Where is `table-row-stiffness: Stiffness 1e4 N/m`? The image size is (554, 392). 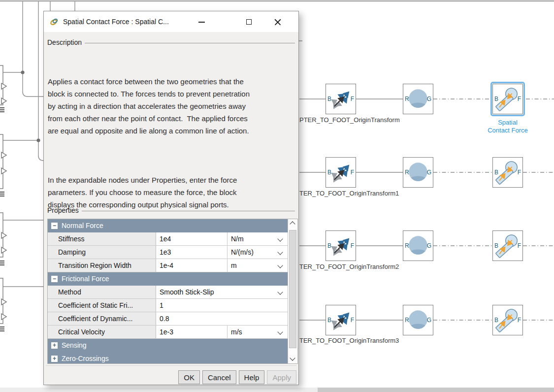
table-row-stiffness: Stiffness 1e4 N/m is located at coordinates (167, 239).